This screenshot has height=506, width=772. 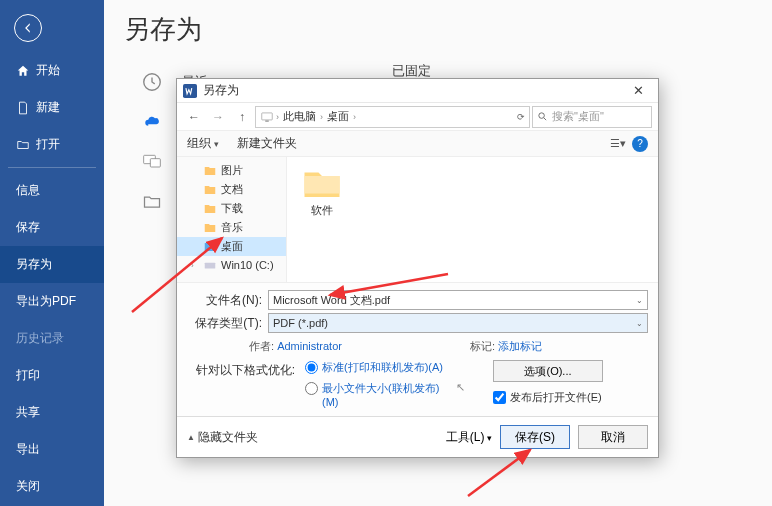 I want to click on open-after-label: 发布后打开文件(E), so click(x=556, y=398).